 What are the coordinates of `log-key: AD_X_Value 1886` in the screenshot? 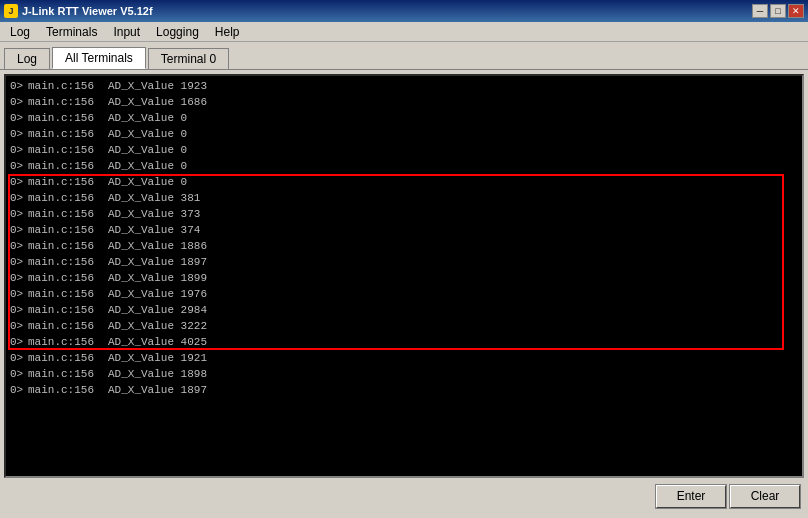 It's located at (158, 246).